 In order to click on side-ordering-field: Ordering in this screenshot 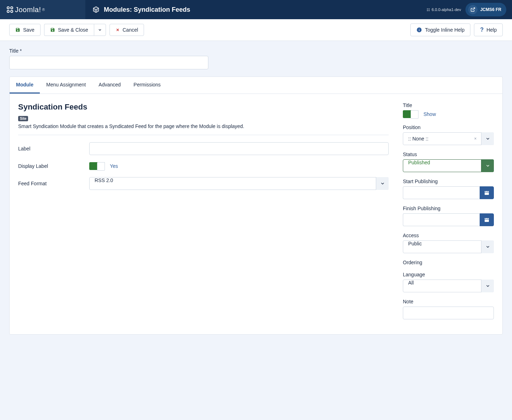, I will do `click(448, 262)`.